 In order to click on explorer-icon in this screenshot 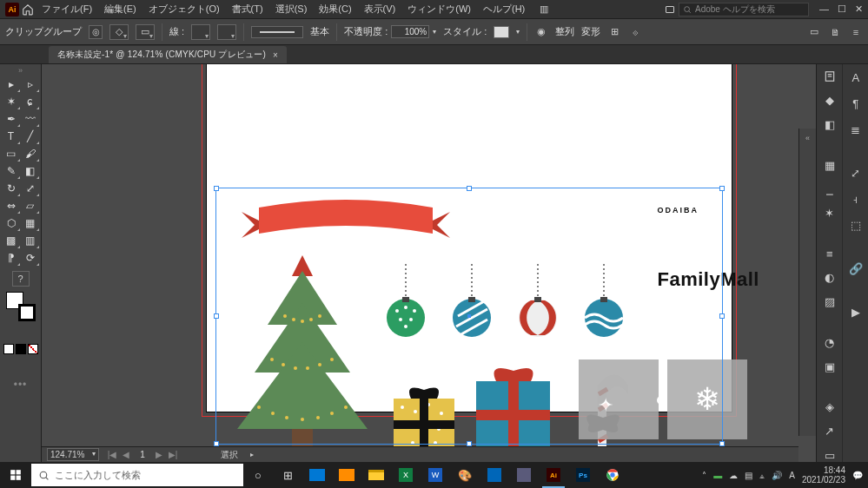, I will do `click(376, 475)`.